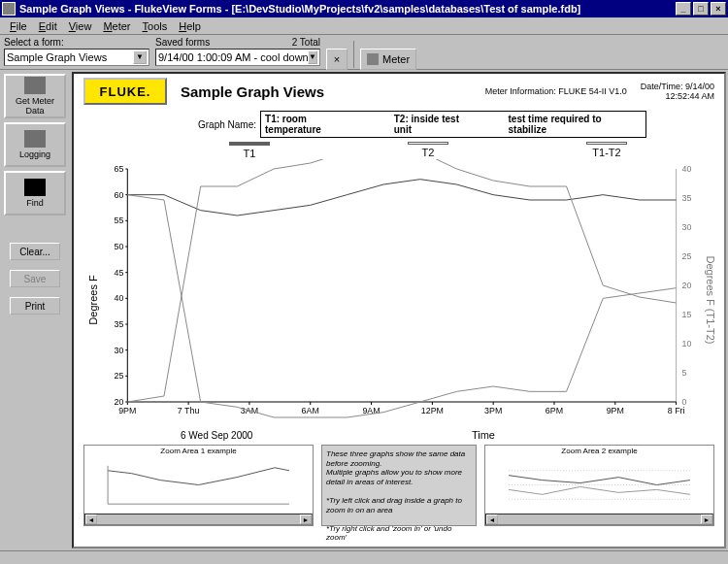 The width and height of the screenshot is (728, 564). What do you see at coordinates (493, 411) in the screenshot?
I see `svg-text: 3PM` at bounding box center [493, 411].